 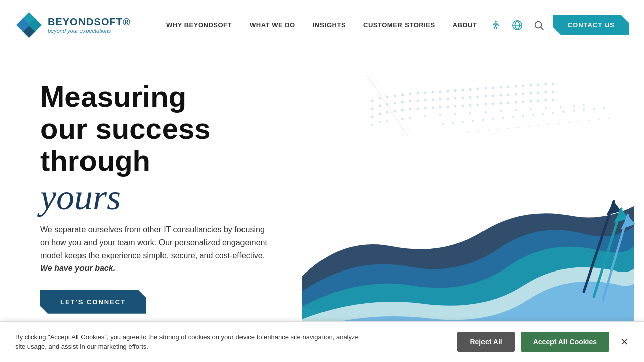 What do you see at coordinates (322, 342) in the screenshot?
I see `cookie-banner: By clicking "Accept All Cookies", you ag…` at bounding box center [322, 342].